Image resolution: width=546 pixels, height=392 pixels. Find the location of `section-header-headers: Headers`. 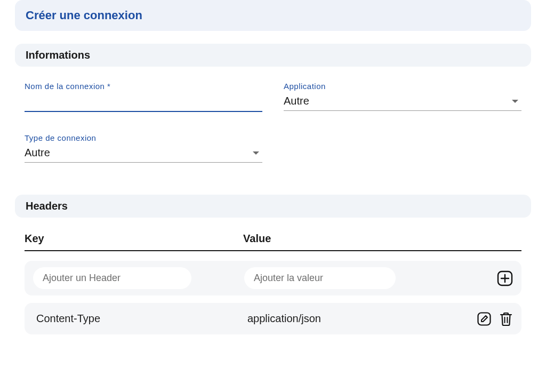

section-header-headers: Headers is located at coordinates (273, 206).